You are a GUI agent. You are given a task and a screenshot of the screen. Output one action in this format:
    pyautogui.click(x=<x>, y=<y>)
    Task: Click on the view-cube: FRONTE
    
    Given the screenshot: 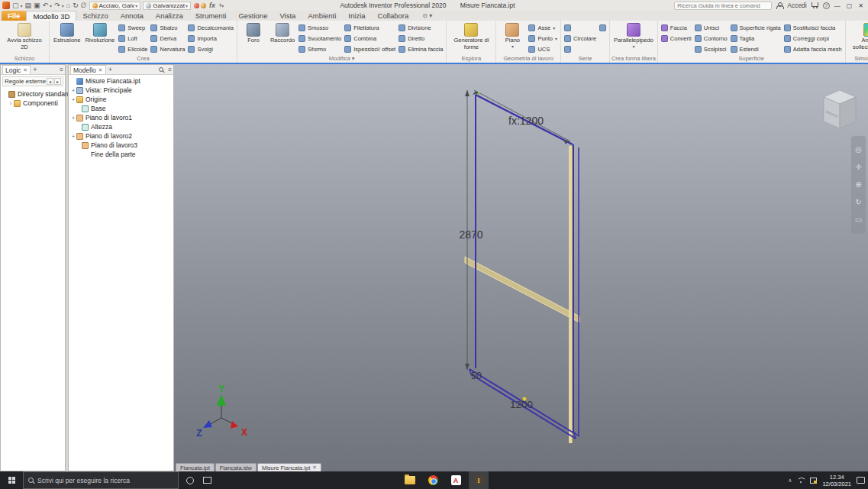 What is the action you would take?
    pyautogui.click(x=840, y=109)
    